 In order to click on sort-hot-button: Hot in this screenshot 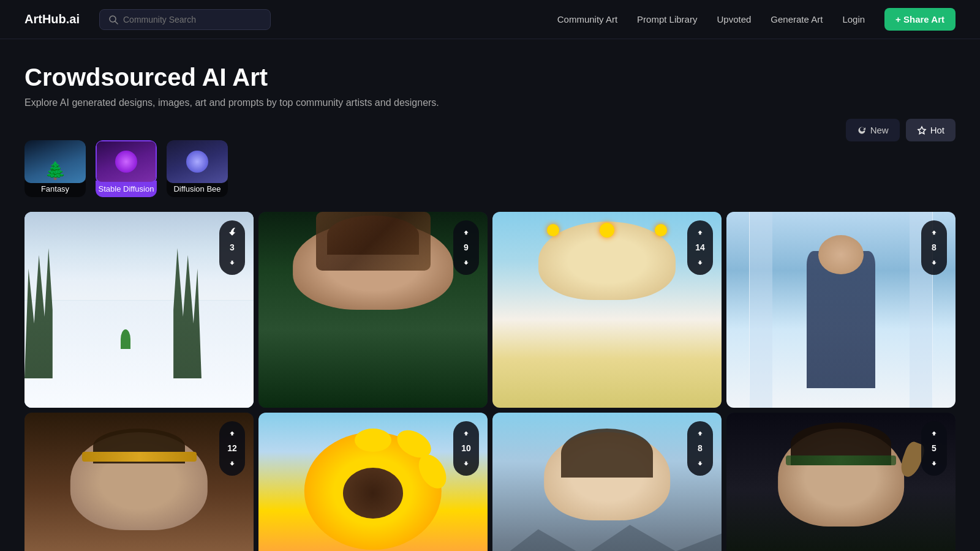, I will do `click(931, 130)`.